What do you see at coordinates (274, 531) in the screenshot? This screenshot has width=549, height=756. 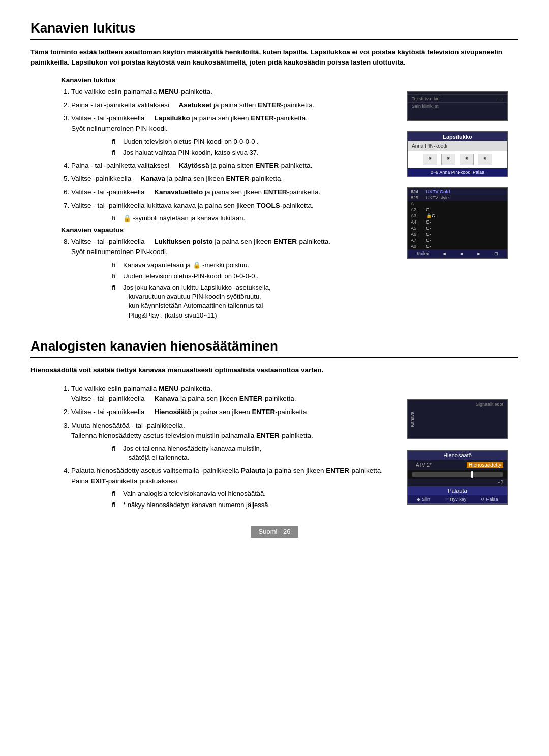 I see `page-footer: Suomi - 26` at bounding box center [274, 531].